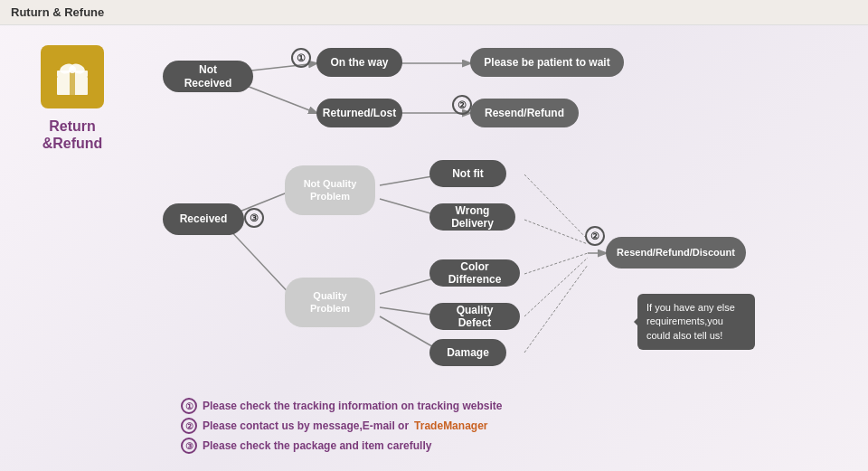 The height and width of the screenshot is (471, 868). I want to click on note-circle-2: ②, so click(189, 426).